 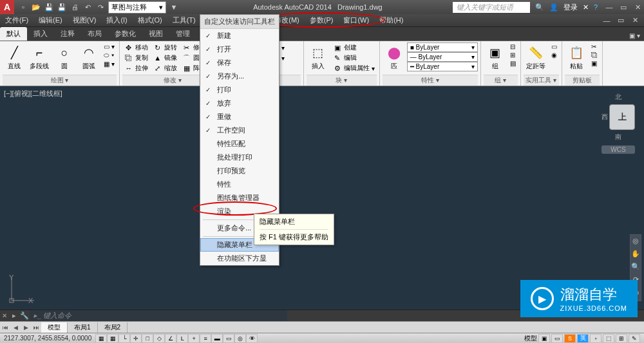 I want to click on menu-window: 窗口(W), so click(x=356, y=21).